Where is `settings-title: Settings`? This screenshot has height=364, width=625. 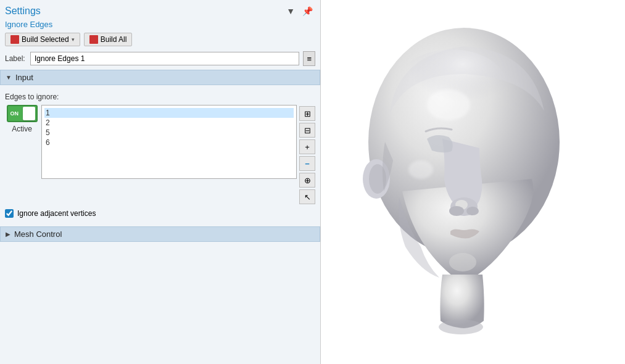
settings-title: Settings is located at coordinates (23, 11).